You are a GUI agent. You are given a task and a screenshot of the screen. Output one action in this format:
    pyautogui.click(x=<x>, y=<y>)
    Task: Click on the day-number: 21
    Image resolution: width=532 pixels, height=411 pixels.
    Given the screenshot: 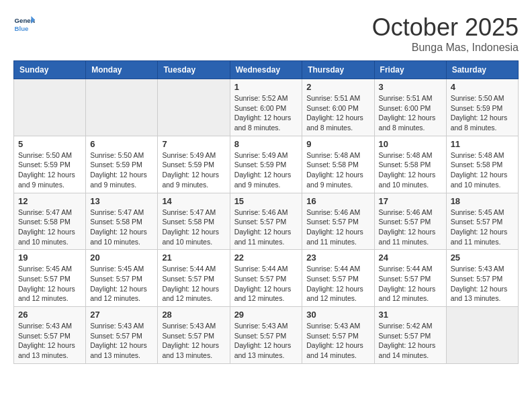 What is the action you would take?
    pyautogui.click(x=193, y=258)
    